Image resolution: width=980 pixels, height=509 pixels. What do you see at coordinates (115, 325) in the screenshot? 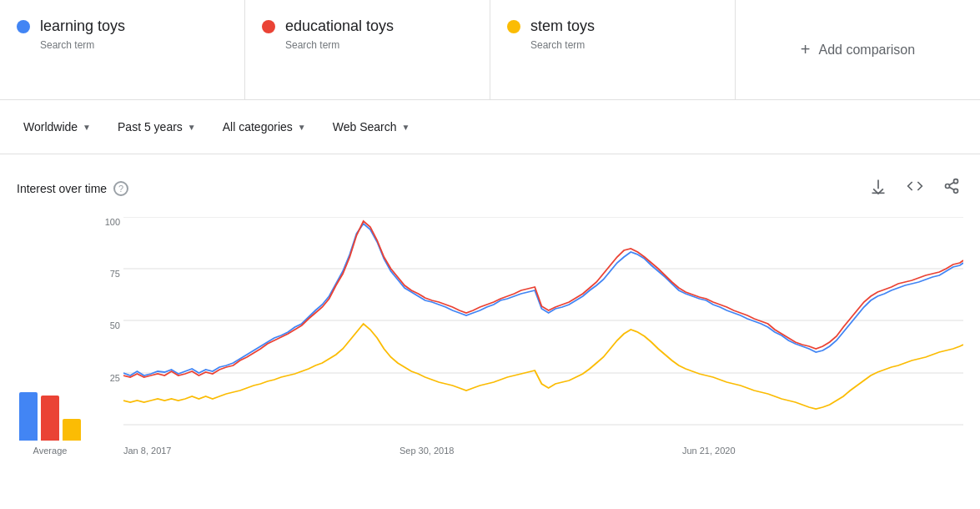
I see `y-label-50: 50` at bounding box center [115, 325].